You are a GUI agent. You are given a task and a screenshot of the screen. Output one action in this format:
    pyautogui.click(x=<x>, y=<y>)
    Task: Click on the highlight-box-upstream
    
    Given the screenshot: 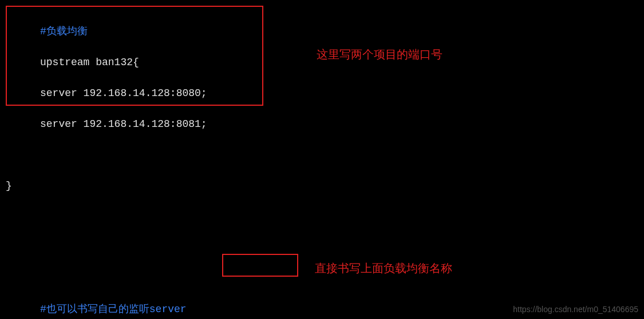 What is the action you would take?
    pyautogui.click(x=135, y=56)
    